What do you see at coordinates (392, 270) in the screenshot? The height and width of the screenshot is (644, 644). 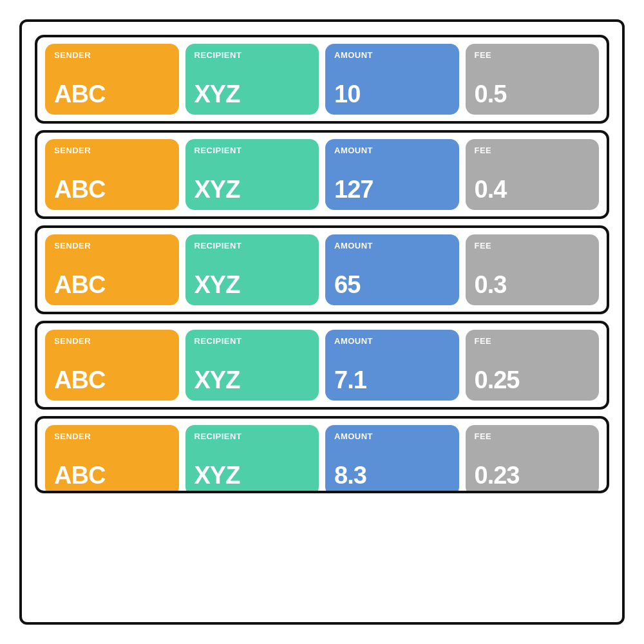 I see `cell-amount: AMOUNT65` at bounding box center [392, 270].